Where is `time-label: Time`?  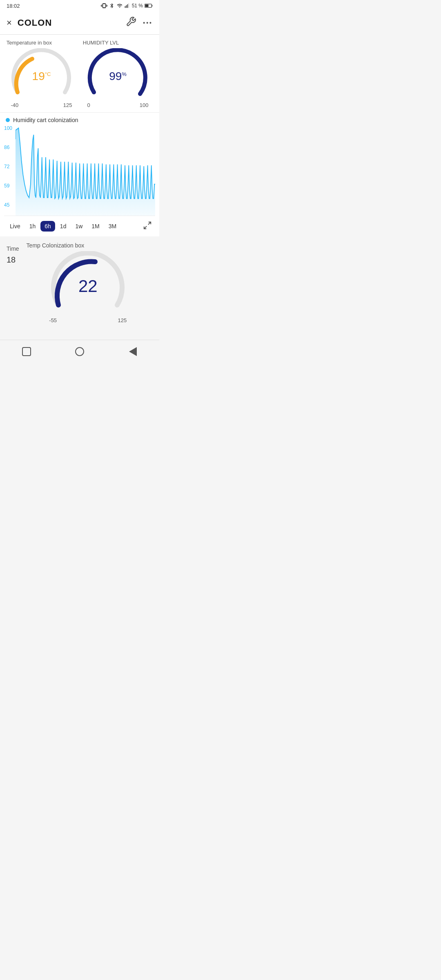 time-label: Time is located at coordinates (13, 249).